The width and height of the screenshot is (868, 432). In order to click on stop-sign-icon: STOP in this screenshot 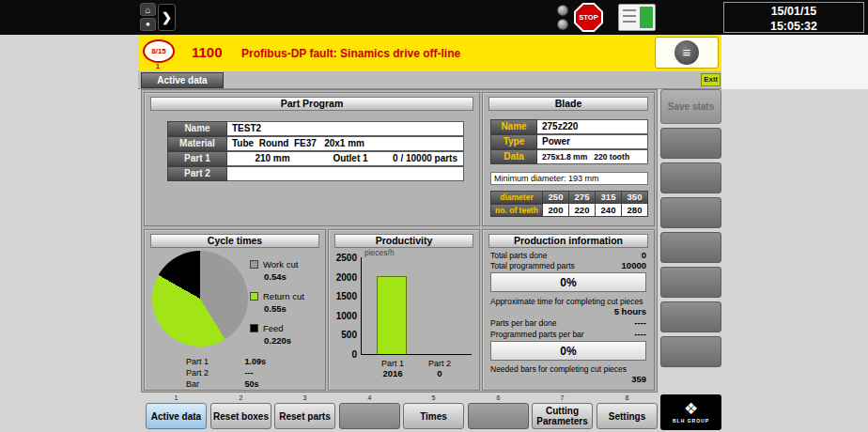, I will do `click(588, 17)`.